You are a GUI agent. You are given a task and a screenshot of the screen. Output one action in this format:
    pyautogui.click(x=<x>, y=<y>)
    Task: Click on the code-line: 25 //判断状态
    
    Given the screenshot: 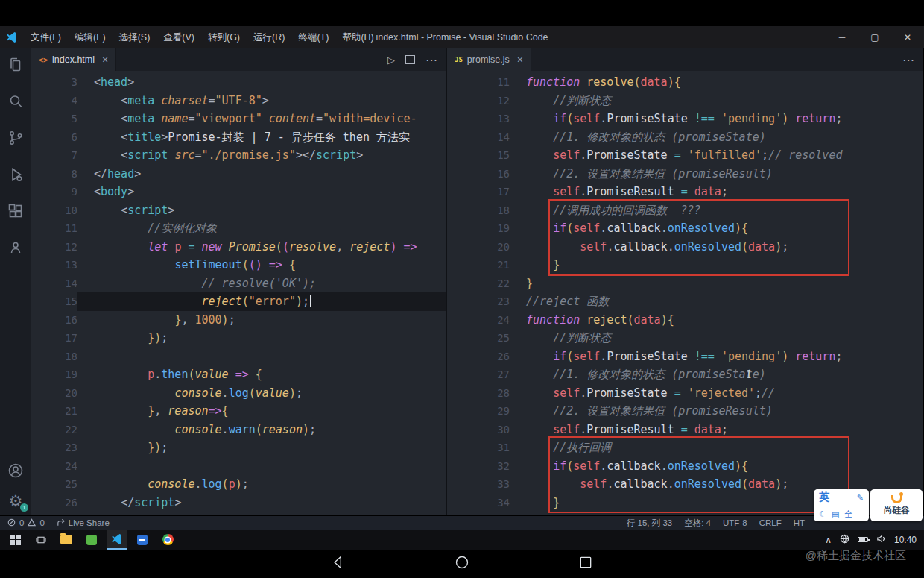 What is the action you would take?
    pyautogui.click(x=686, y=339)
    